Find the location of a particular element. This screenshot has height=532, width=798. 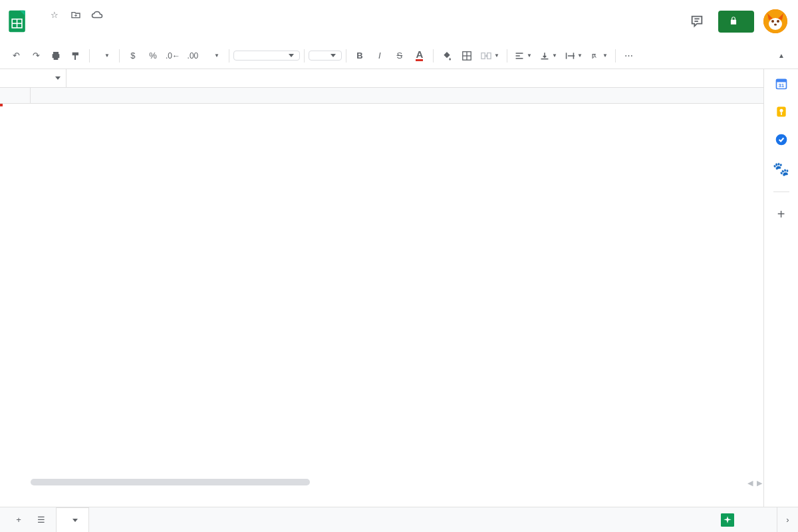

currency-button: $ is located at coordinates (133, 56).